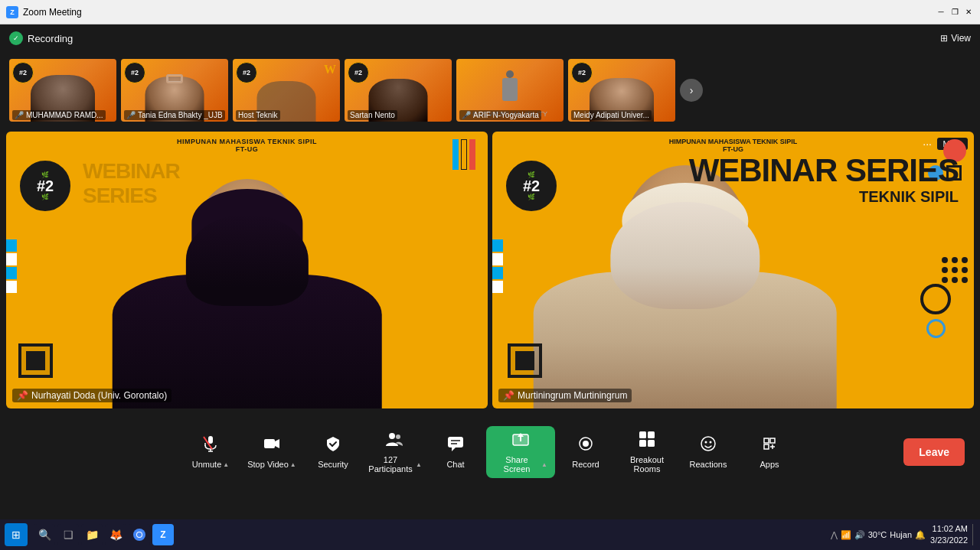 Image resolution: width=980 pixels, height=550 pixels. What do you see at coordinates (490, 90) in the screenshot?
I see `participant-strip: #2 🎤 MUHAMMAD RAMD... #2 🎤 Tania Edna Bh…` at bounding box center [490, 90].